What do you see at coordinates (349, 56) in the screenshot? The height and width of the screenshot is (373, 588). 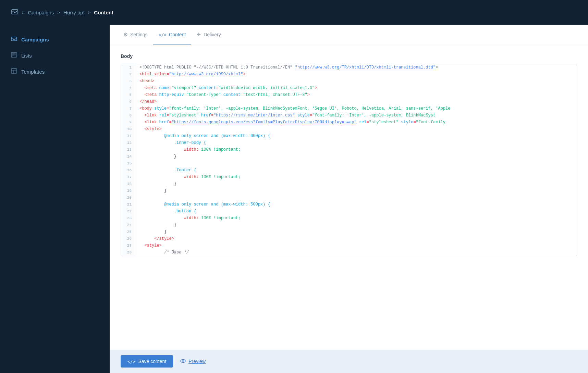 I see `body-label: Body` at bounding box center [349, 56].